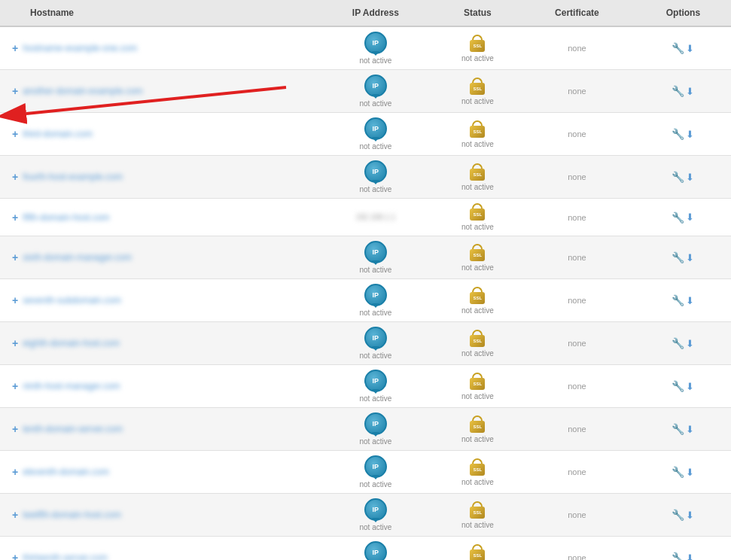 The width and height of the screenshot is (731, 560). What do you see at coordinates (15, 218) in the screenshot?
I see `expand-plus-5: +` at bounding box center [15, 218].